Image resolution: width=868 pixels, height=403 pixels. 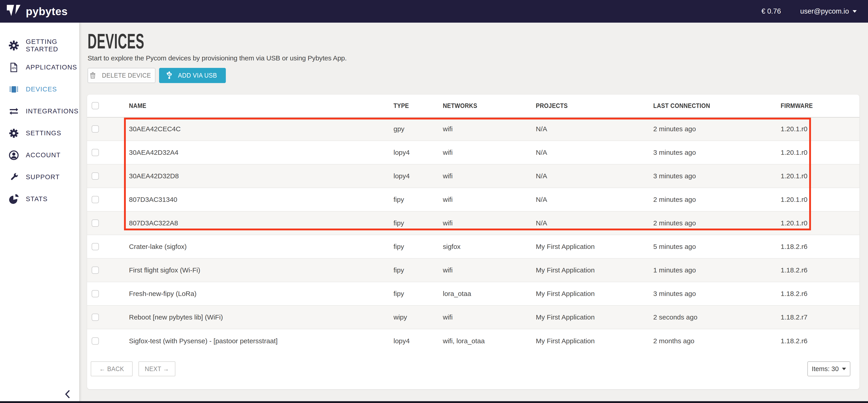 What do you see at coordinates (820, 106) in the screenshot?
I see `column-header-firmware: FIRMWARE` at bounding box center [820, 106].